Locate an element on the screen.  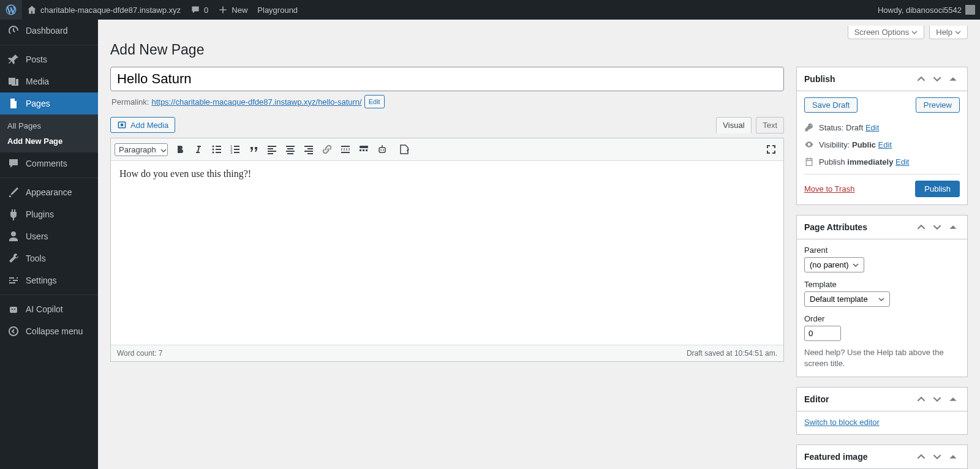
menu-users: Users is located at coordinates (49, 236).